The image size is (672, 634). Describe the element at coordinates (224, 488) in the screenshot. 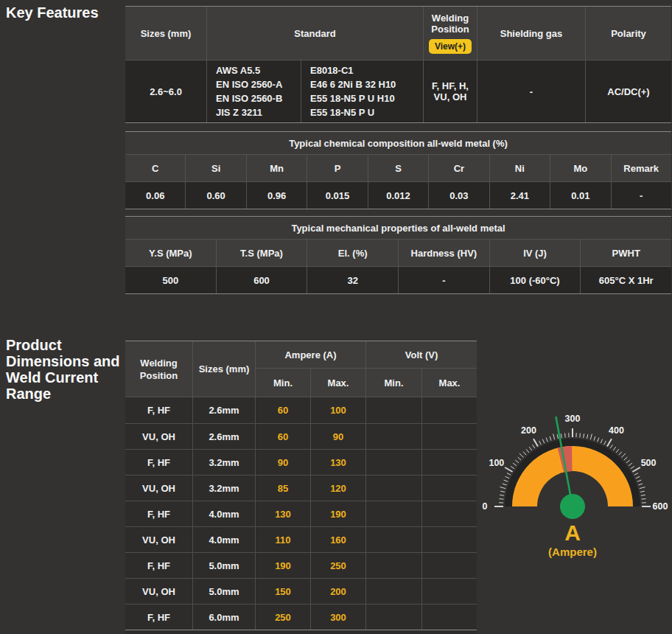

I see `cell-size: 3.2mm` at that location.